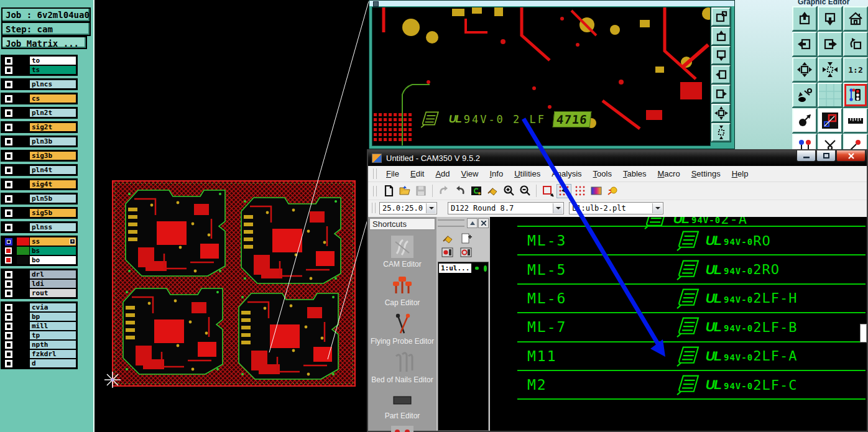 The width and height of the screenshot is (868, 432). I want to click on layer-row: pln5b, so click(39, 199).